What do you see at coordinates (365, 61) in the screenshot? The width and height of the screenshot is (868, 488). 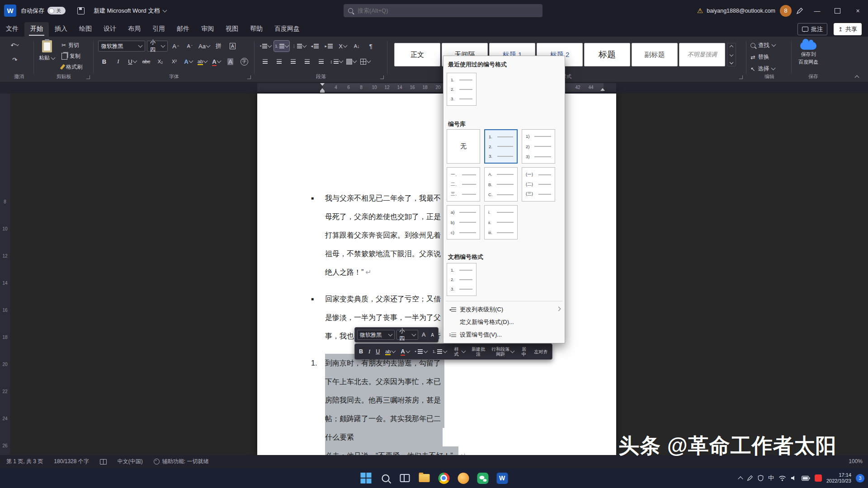 I see `borders-button` at bounding box center [365, 61].